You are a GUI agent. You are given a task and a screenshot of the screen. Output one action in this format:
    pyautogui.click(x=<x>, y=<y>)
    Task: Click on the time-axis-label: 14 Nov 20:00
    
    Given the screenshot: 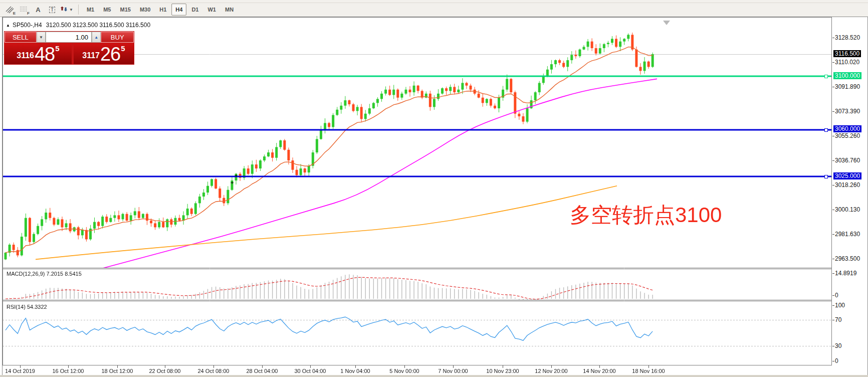 What is the action you would take?
    pyautogui.click(x=599, y=371)
    